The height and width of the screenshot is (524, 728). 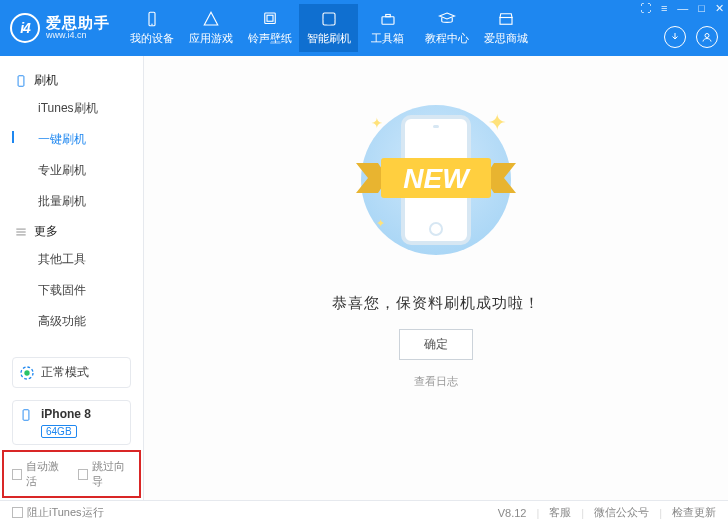 I want to click on nav-label: 应用游戏, so click(x=211, y=38).